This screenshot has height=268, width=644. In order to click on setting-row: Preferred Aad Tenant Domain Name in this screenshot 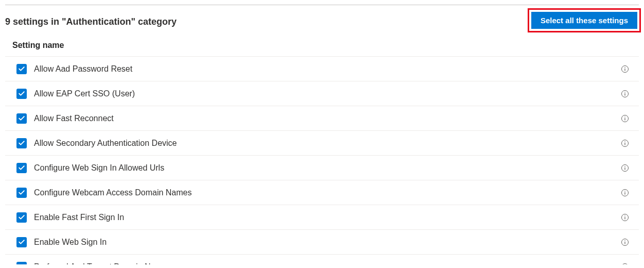, I will do `click(322, 260)`.